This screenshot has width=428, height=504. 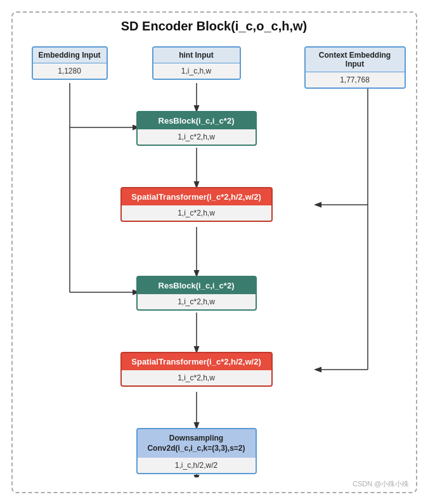 What do you see at coordinates (197, 71) in the screenshot?
I see `hint-input-value: 1,i_c,h,w` at bounding box center [197, 71].